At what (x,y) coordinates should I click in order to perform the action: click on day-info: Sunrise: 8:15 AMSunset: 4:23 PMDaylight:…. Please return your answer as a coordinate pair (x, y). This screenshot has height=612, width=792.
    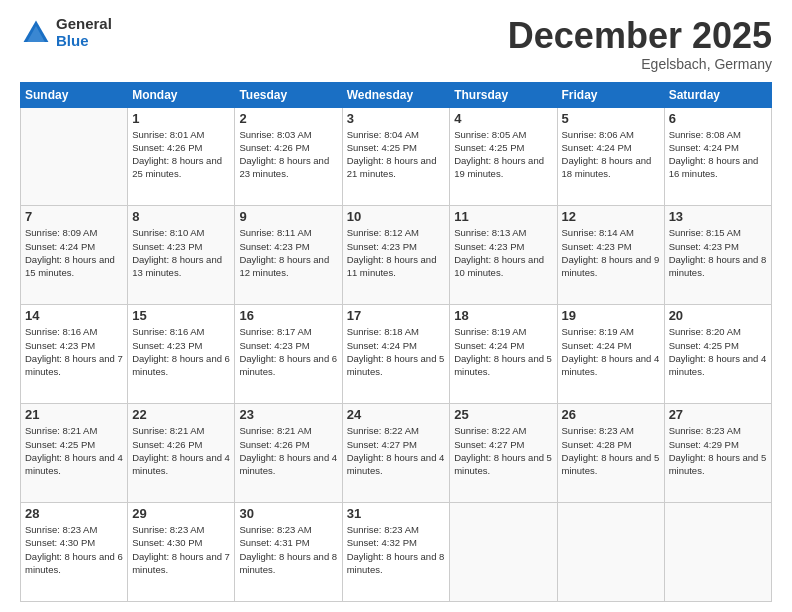
    Looking at the image, I should click on (718, 252).